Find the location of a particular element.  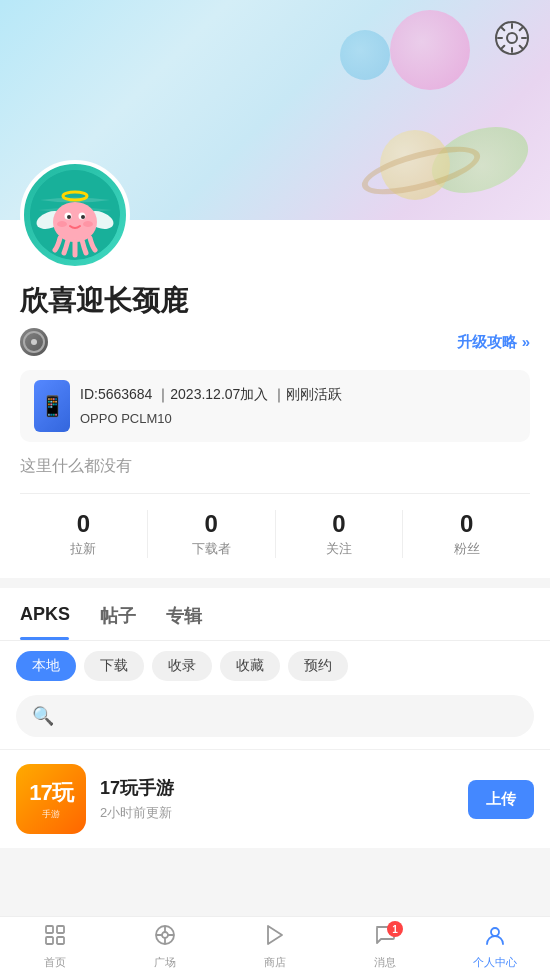

nav-profile-label: 个人中心 is located at coordinates (495, 962).